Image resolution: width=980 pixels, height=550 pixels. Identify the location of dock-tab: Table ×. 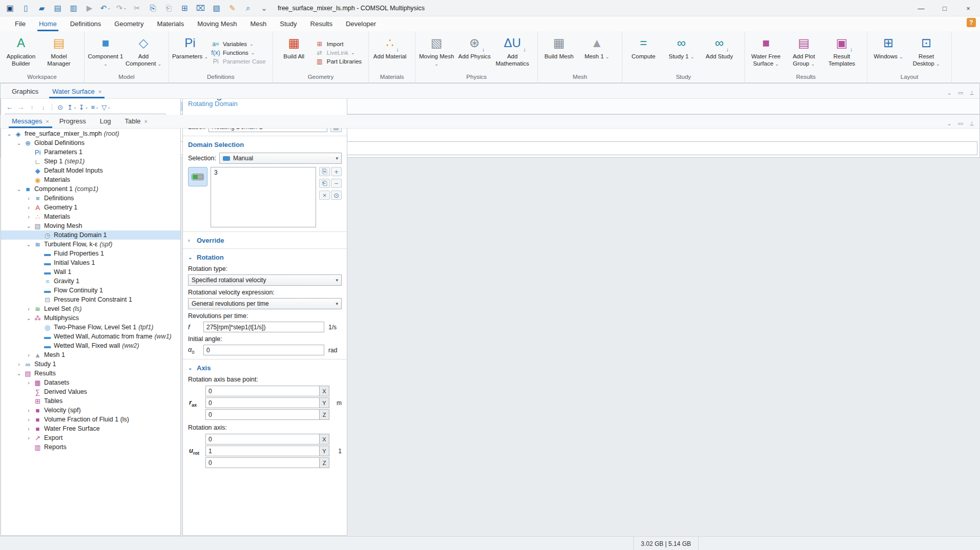
(136, 123).